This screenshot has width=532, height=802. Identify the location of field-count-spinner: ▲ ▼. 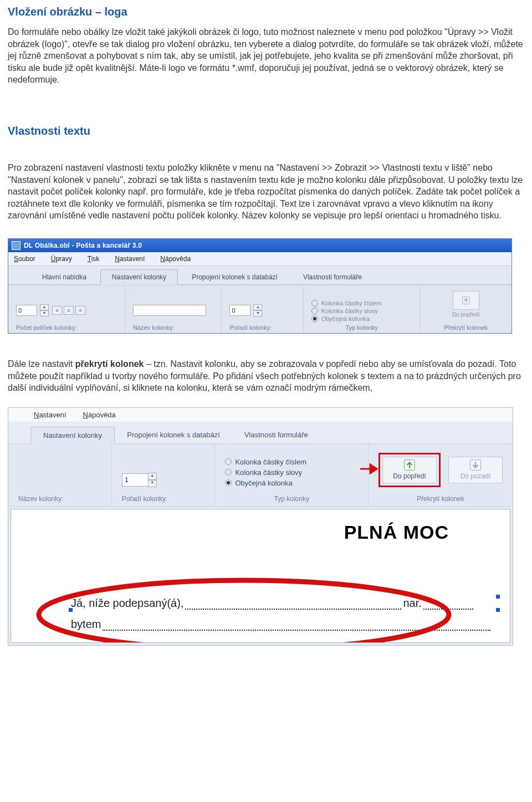
(44, 310).